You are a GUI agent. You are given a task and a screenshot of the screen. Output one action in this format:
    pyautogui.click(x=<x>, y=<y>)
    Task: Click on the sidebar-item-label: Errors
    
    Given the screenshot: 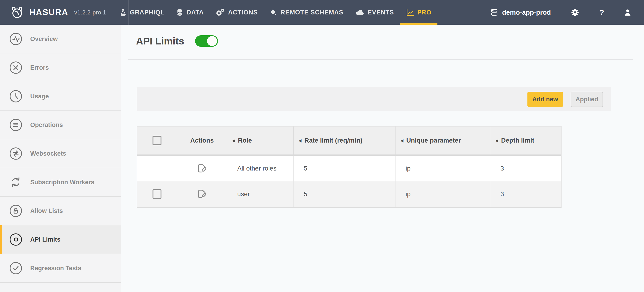 What is the action you would take?
    pyautogui.click(x=40, y=68)
    